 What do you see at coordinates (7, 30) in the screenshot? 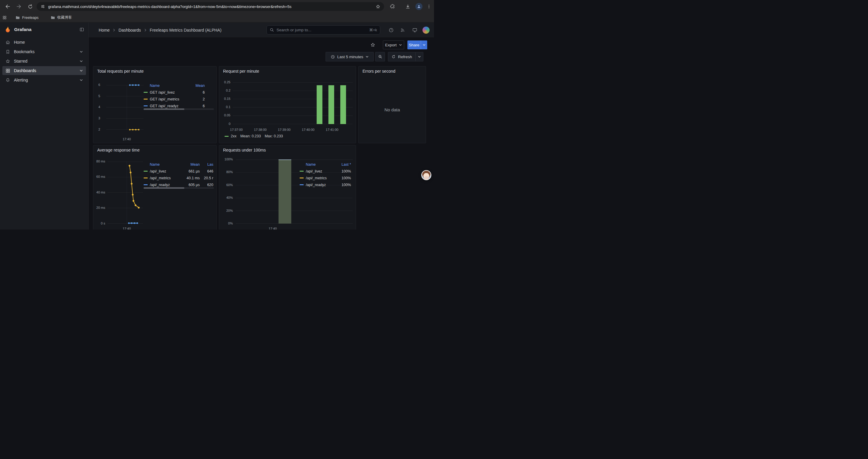
I see `grafana-logo` at bounding box center [7, 30].